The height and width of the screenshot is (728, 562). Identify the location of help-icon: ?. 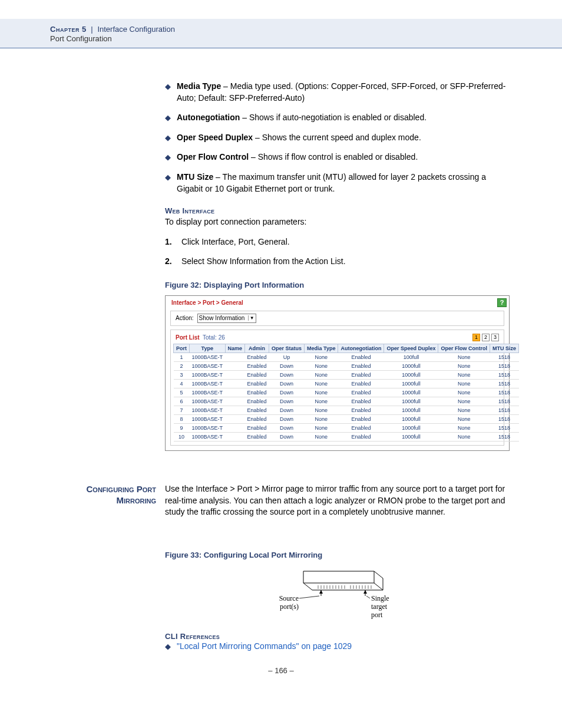
(502, 303).